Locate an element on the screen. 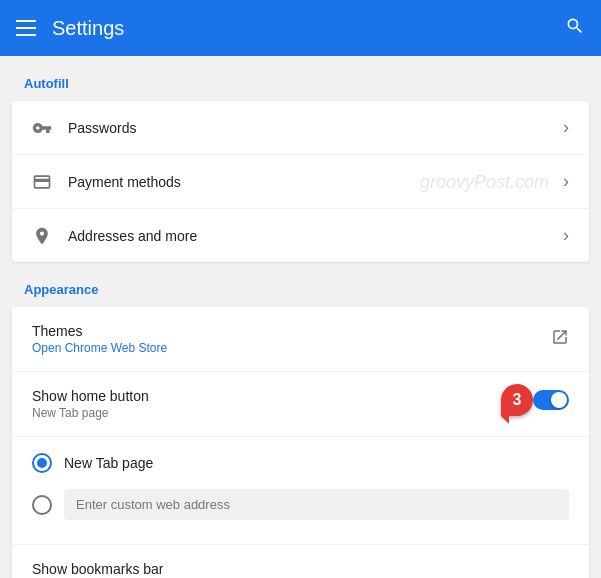 The width and height of the screenshot is (601, 578). addresses-row: Addresses and more › is located at coordinates (300, 236).